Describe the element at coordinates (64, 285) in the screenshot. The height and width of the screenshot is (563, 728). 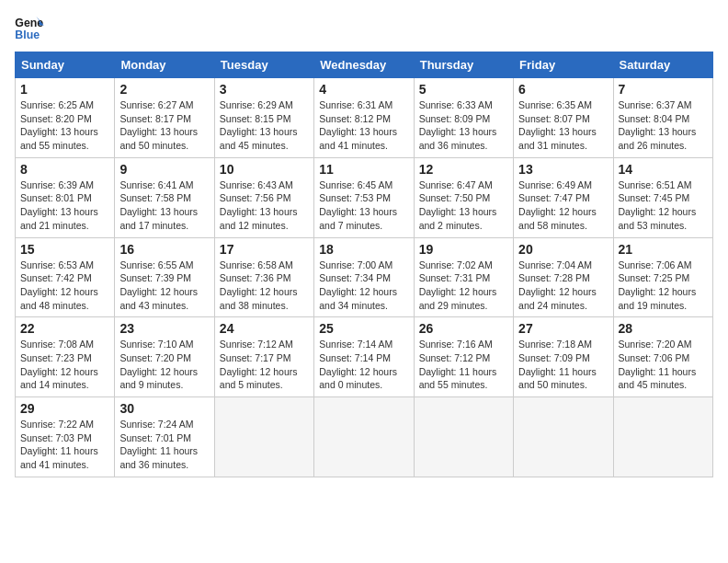
I see `day-detail: Sunrise: 6:53 AM Sunset: 7:42 PM Dayligh…` at that location.